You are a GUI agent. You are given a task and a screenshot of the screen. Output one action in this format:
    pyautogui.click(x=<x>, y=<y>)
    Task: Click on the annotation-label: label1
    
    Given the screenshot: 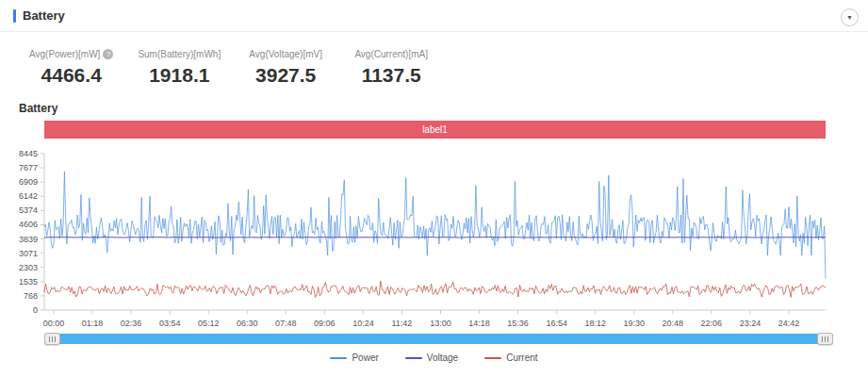 What is the action you would take?
    pyautogui.click(x=435, y=130)
    